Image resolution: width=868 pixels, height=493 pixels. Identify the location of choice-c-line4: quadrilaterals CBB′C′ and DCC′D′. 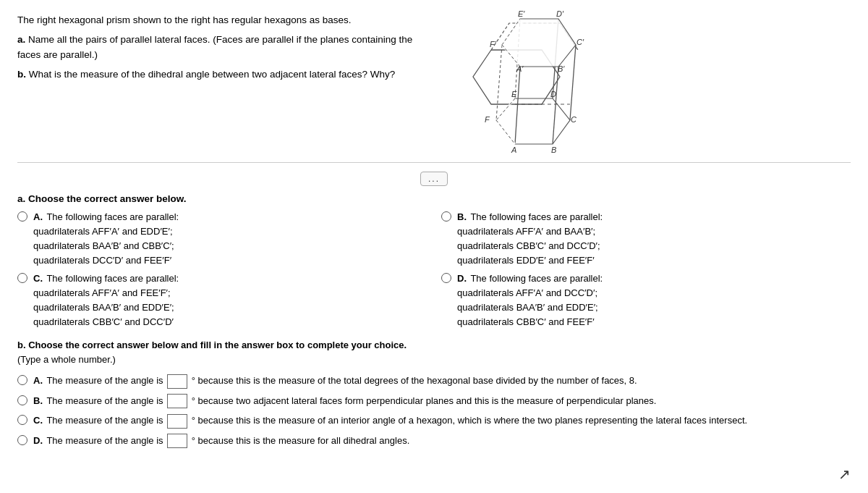
(103, 321).